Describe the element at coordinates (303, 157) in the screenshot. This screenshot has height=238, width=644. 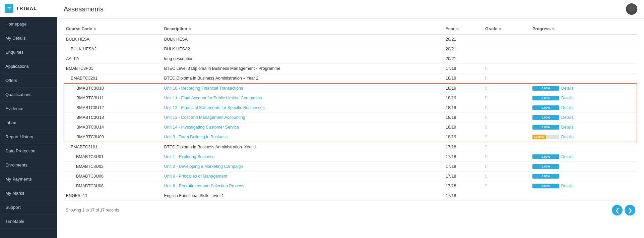
I see `description-cell: Unit 1 - Exploring Business` at that location.